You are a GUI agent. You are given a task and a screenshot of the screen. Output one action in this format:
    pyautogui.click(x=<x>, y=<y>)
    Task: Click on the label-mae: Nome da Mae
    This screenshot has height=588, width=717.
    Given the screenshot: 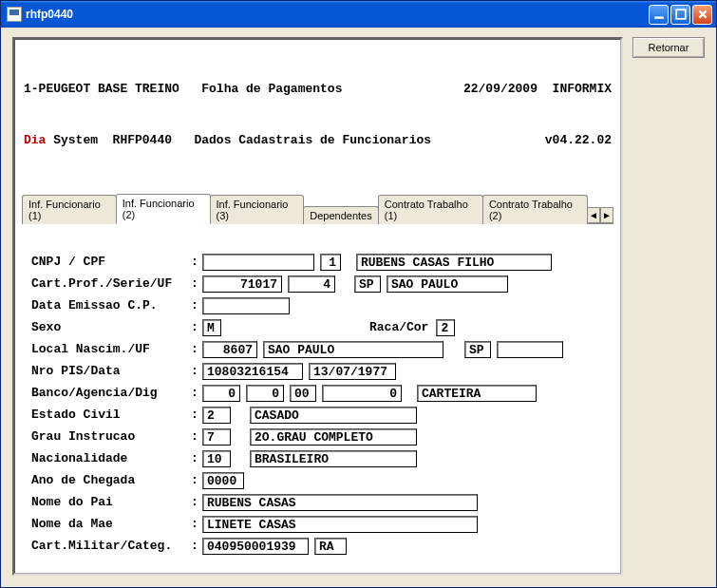 What is the action you would take?
    pyautogui.click(x=111, y=524)
    